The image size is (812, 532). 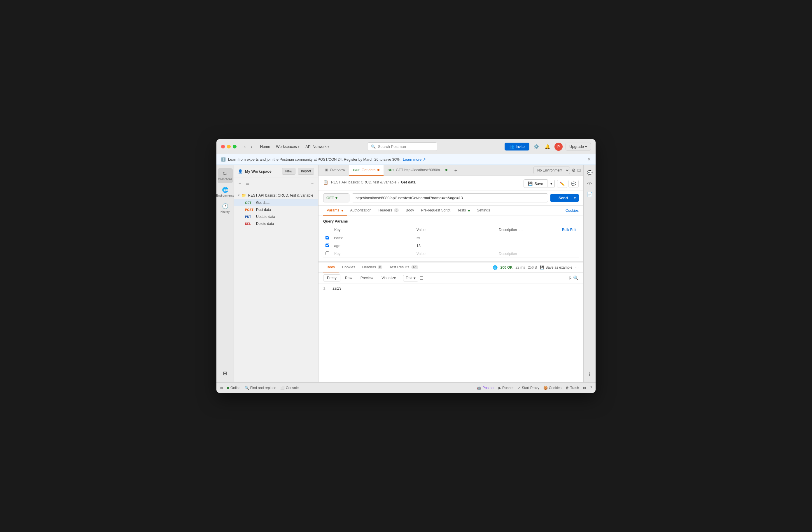 I want to click on param-key-empty, so click(x=373, y=254).